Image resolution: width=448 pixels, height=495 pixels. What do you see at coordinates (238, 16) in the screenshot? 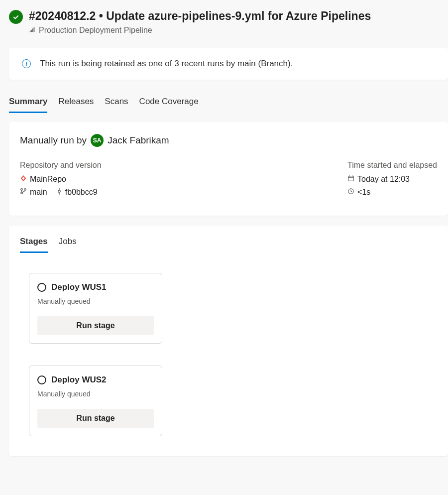
I see `run-title: #20240812.2 • Update azure-pipelines-9.y…` at bounding box center [238, 16].